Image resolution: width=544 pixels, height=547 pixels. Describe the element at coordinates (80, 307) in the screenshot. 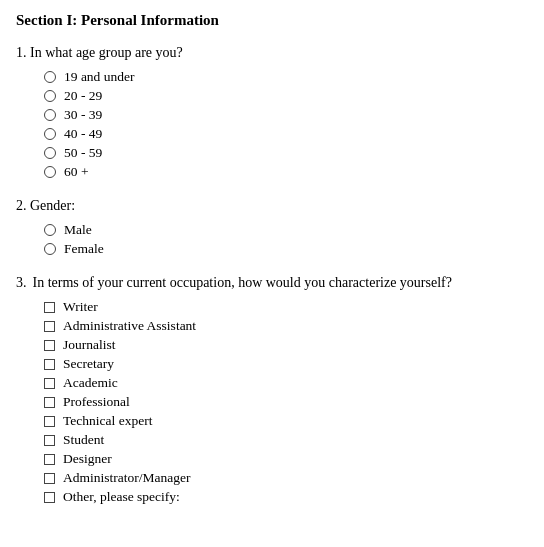

I see `option-label: Writer` at that location.